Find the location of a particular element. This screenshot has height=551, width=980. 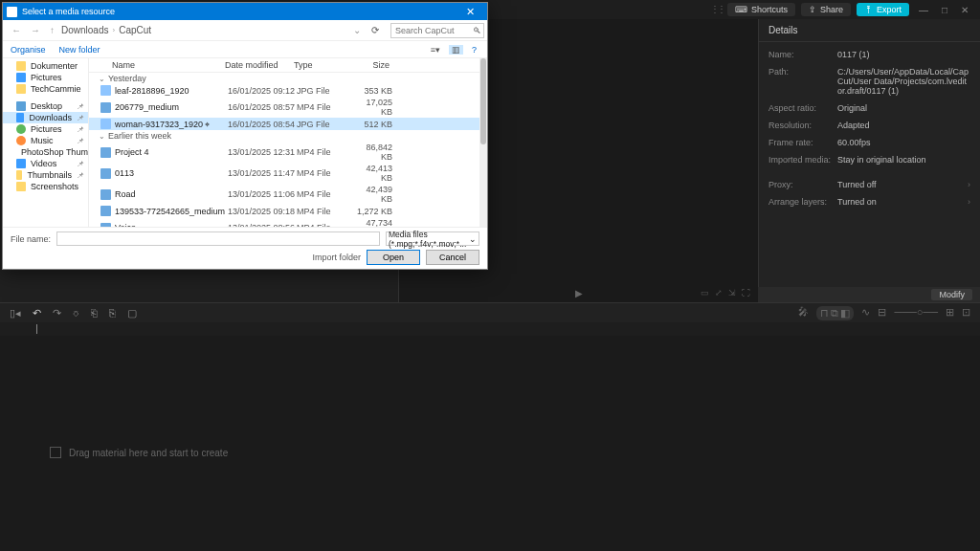

organise-button: Organise is located at coordinates (29, 50).